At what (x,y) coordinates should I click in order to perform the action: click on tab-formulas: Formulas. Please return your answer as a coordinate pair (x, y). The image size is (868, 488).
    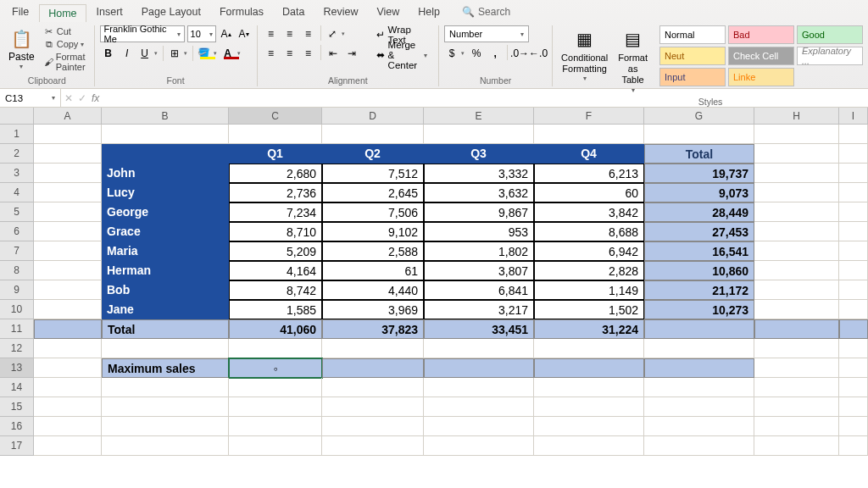
    Looking at the image, I should click on (242, 12).